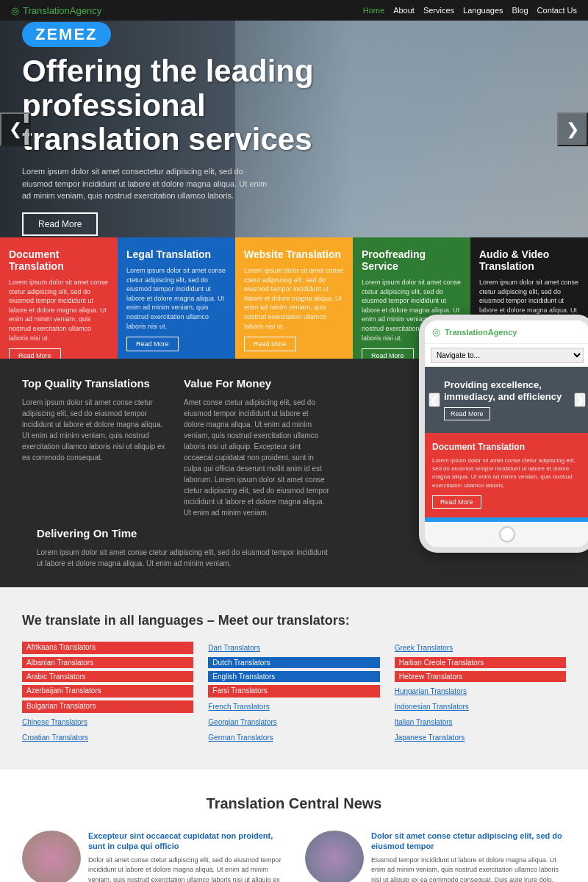 This screenshot has width=588, height=882. What do you see at coordinates (412, 260) in the screenshot?
I see `service-card-proofreading-title: Proofreading Service` at bounding box center [412, 260].